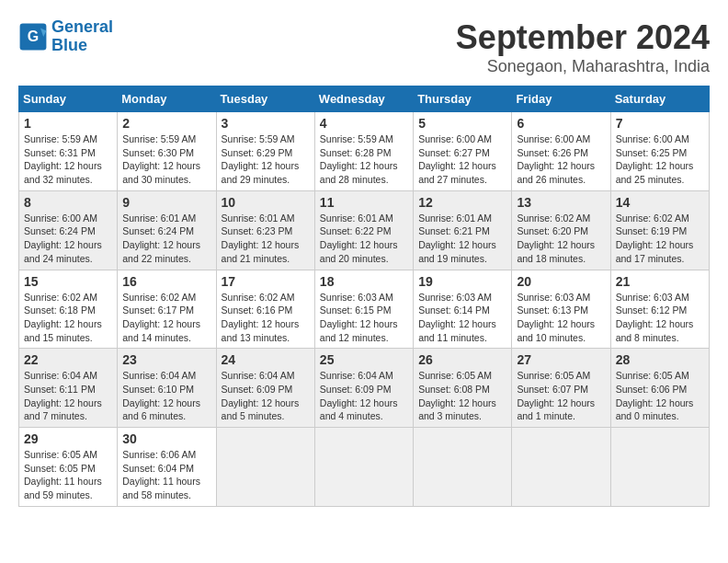 The height and width of the screenshot is (563, 728). I want to click on day-number: 26, so click(462, 360).